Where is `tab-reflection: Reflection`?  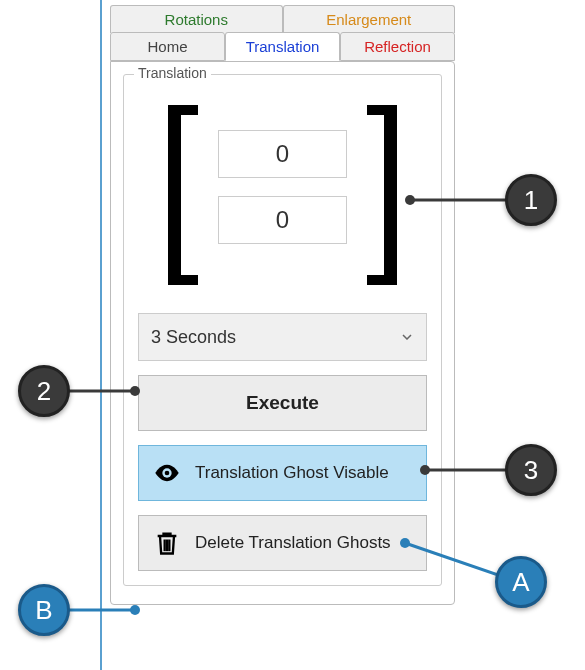 tab-reflection: Reflection is located at coordinates (398, 46).